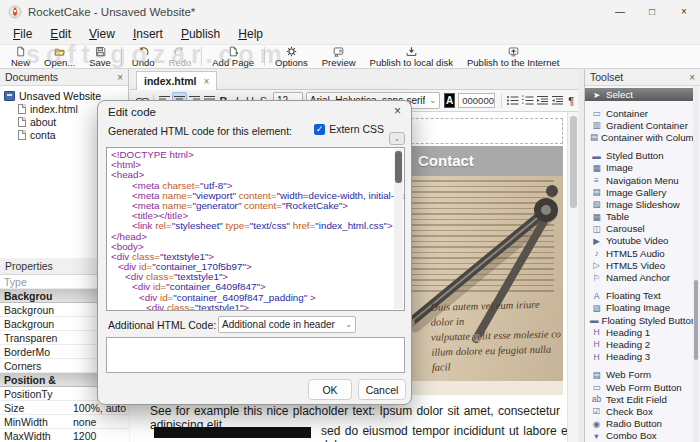  Describe the element at coordinates (180, 52) in the screenshot. I see `redo-icon` at that location.